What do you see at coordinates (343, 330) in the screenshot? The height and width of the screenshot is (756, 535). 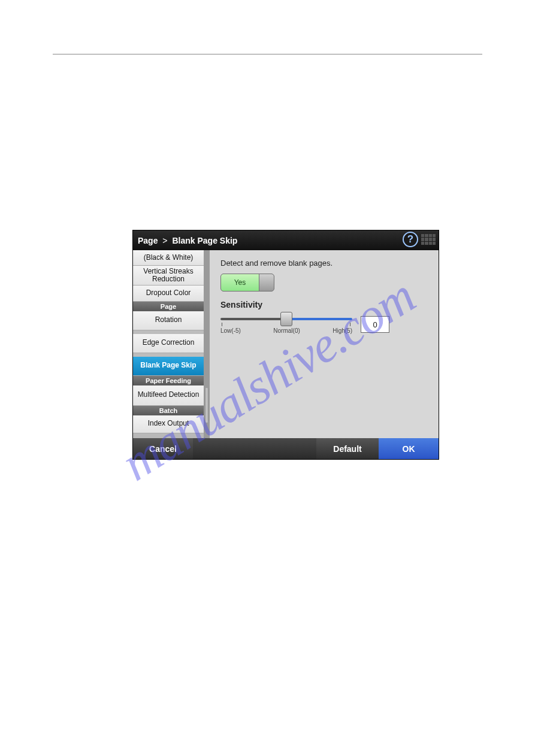 I see `slider-label-high: High(5)` at bounding box center [343, 330].